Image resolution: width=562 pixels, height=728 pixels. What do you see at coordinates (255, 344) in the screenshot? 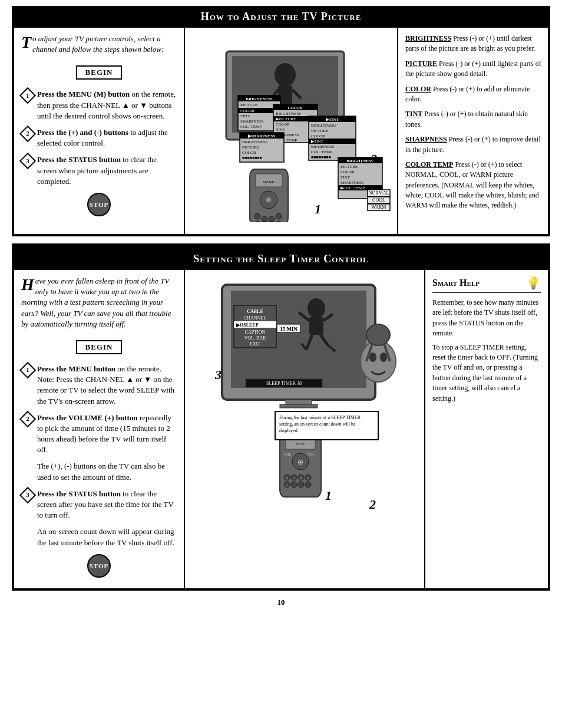
I see `svg-text: EXIT` at bounding box center [255, 344].